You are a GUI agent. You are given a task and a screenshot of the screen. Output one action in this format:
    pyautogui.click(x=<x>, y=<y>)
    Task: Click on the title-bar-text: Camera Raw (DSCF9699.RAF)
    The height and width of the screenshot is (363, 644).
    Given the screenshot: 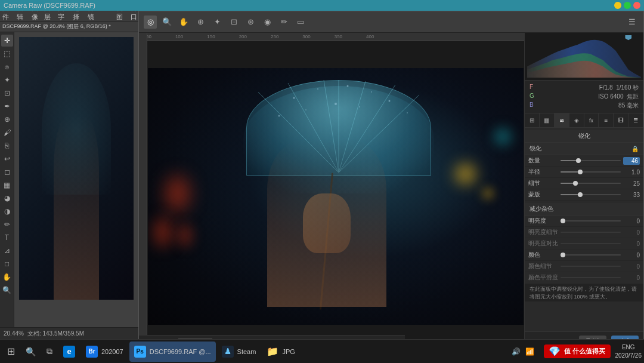 What is the action you would take?
    pyautogui.click(x=49, y=5)
    